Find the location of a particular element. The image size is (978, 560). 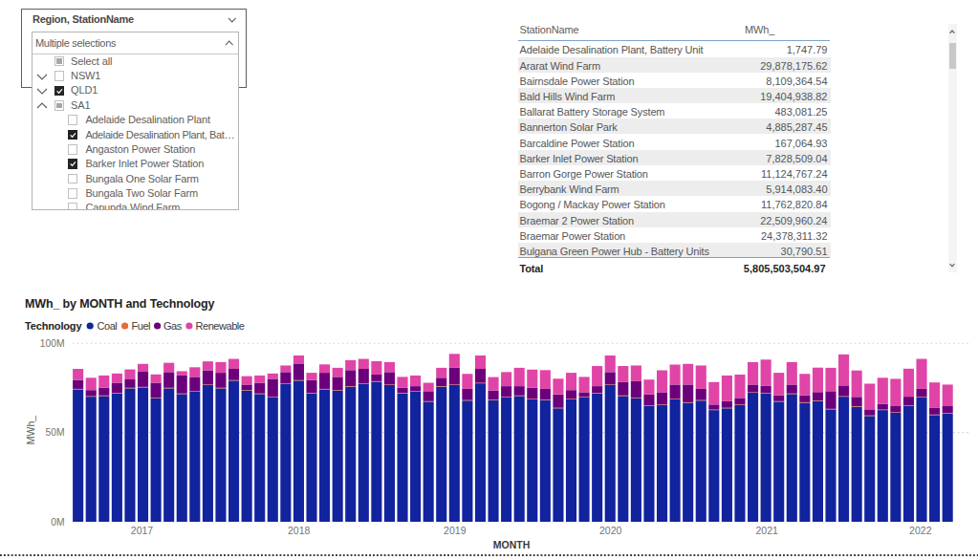

svg-text: Coal is located at coordinates (107, 326).